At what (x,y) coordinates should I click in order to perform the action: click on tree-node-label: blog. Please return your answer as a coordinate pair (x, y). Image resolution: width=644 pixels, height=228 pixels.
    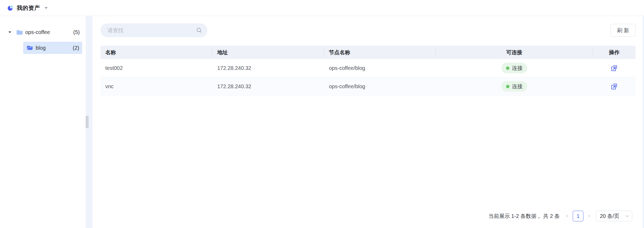
    Looking at the image, I should click on (41, 48).